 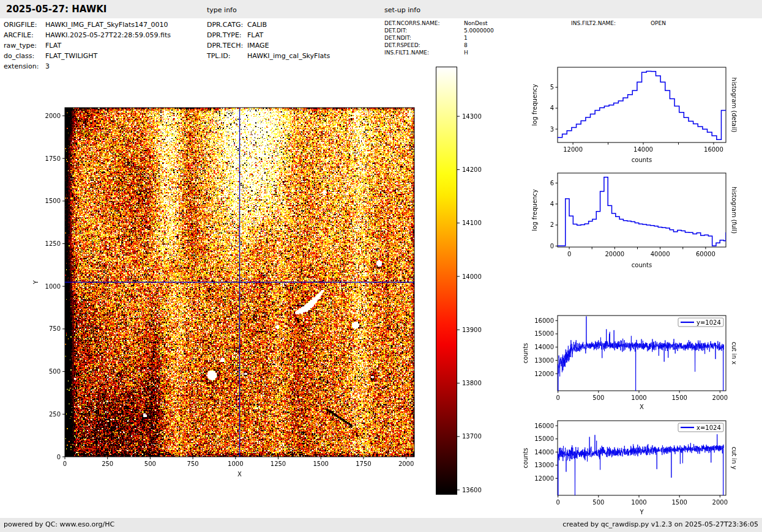 What do you see at coordinates (709, 428) in the screenshot?
I see `svg-text: x=1024` at bounding box center [709, 428].